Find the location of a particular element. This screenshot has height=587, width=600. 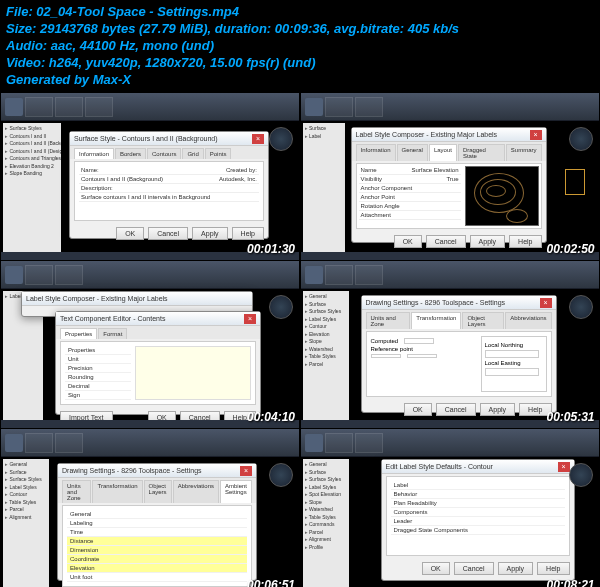

dialog-tabs: Information Borders Contours Grid Points is located at coordinates (169, 152).